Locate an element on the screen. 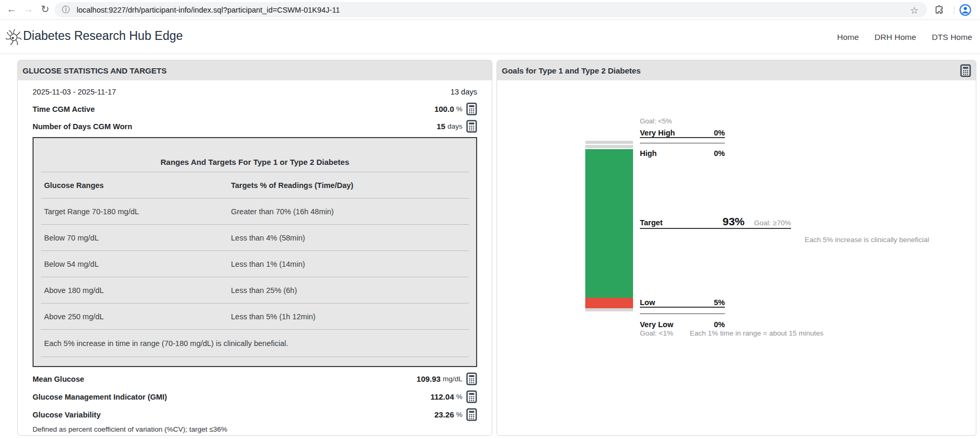  very-low-goal-row: Goal: <1% Each 1% time in range = about … is located at coordinates (732, 333).